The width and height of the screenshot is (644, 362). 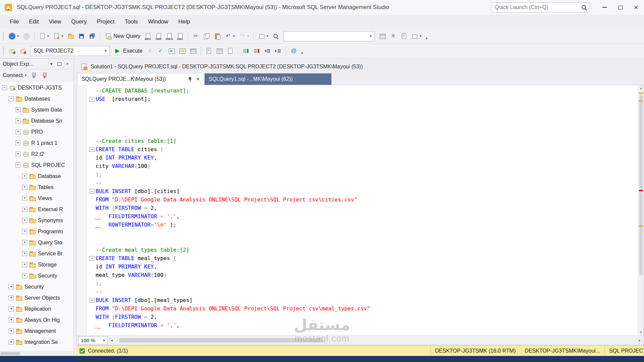 What do you see at coordinates (217, 36) in the screenshot?
I see `paste-button` at bounding box center [217, 36].